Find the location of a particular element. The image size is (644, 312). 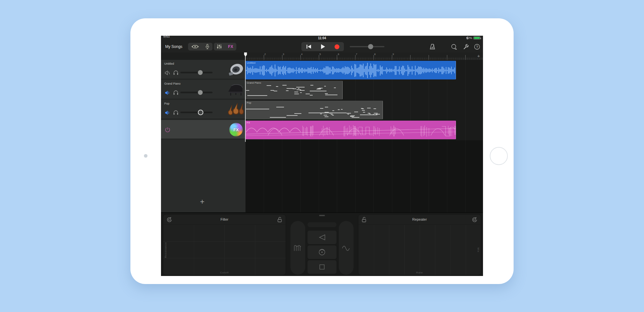

reverse-triangle-icon is located at coordinates (322, 237).